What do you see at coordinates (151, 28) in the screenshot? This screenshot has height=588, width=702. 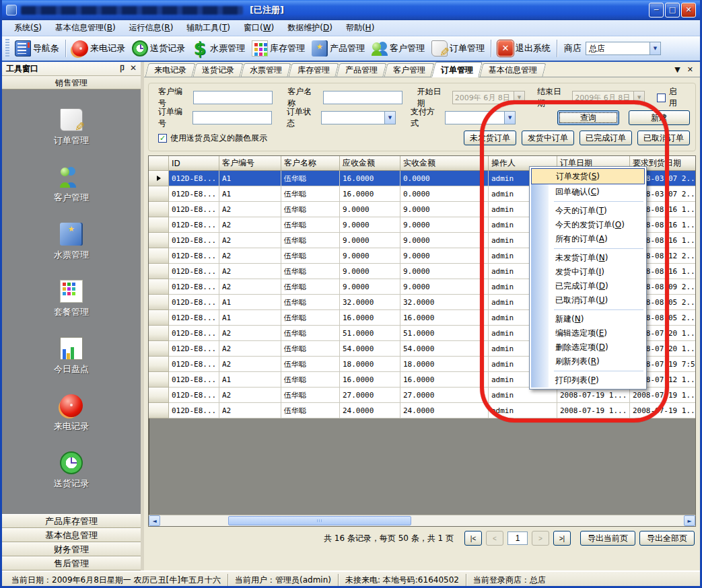 I see `menu-item-3: 运行信息(R)` at bounding box center [151, 28].